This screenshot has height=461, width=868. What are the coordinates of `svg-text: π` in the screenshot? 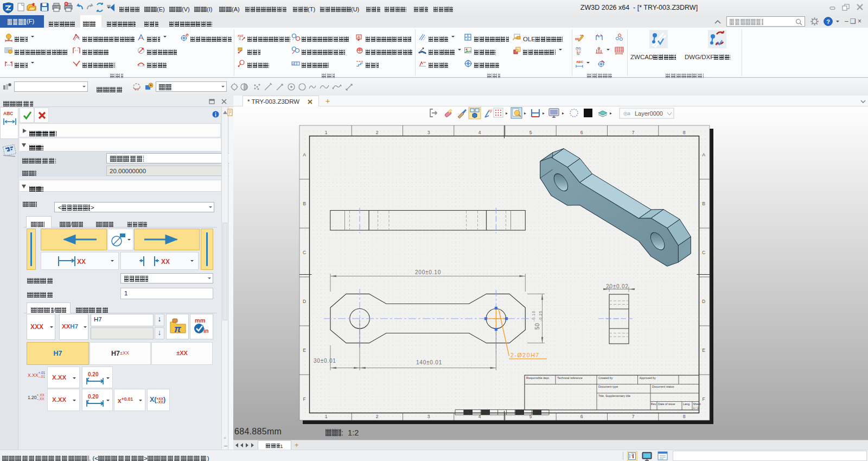 It's located at (178, 329).